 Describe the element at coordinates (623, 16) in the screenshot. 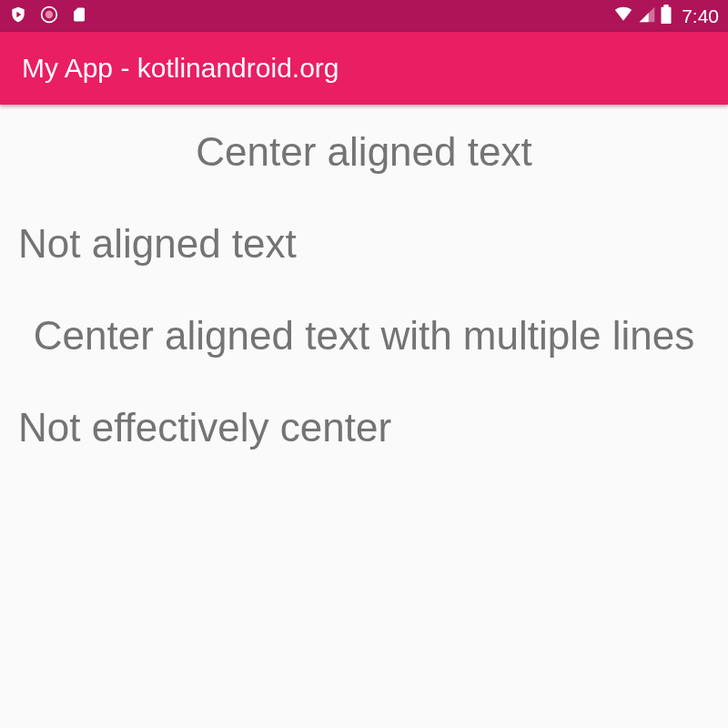

I see `wifi-icon` at that location.